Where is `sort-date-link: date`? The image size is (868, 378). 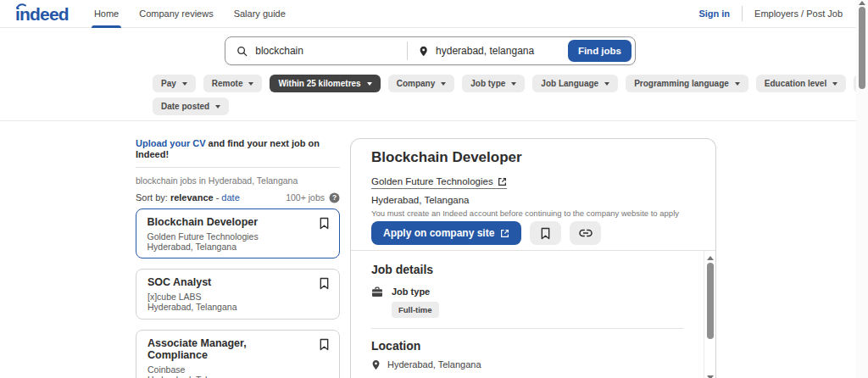
sort-date-link: date is located at coordinates (231, 198).